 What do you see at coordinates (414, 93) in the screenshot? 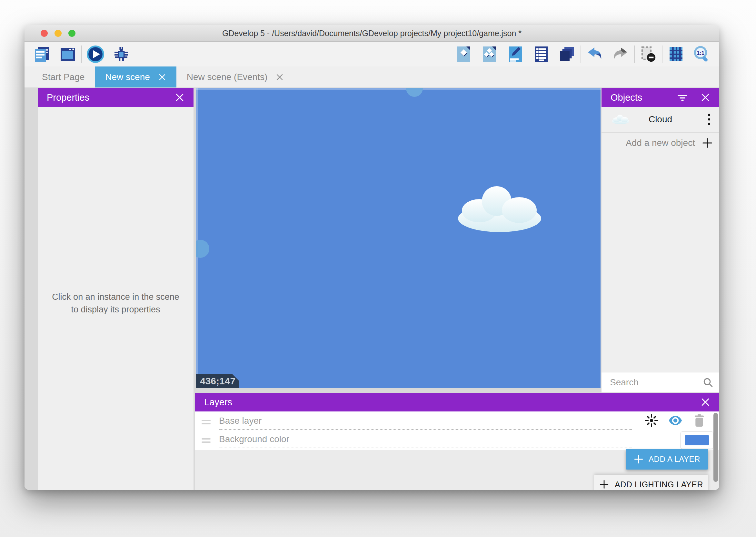
I see `canvas-horizontal-scroll-knob` at bounding box center [414, 93].